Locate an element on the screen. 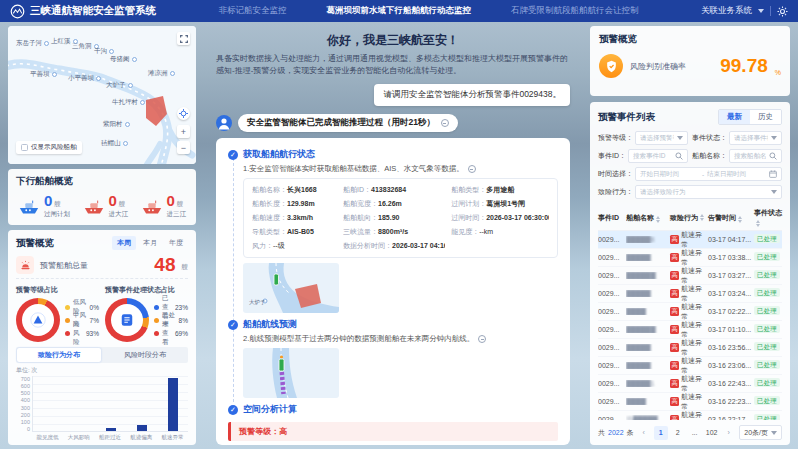  checkbox-label: 仅显示风险船舶 is located at coordinates (54, 148).